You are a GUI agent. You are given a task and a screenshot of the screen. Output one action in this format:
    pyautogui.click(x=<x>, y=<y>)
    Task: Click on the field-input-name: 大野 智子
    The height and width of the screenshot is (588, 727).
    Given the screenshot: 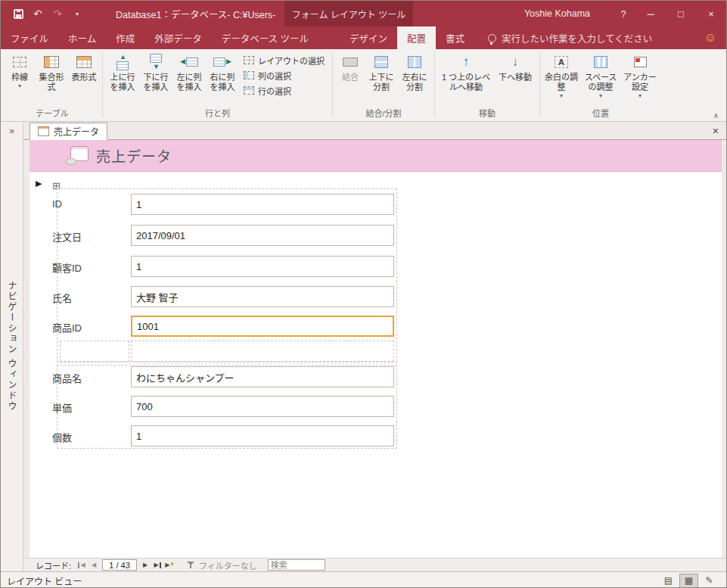 What is the action you would take?
    pyautogui.click(x=263, y=297)
    